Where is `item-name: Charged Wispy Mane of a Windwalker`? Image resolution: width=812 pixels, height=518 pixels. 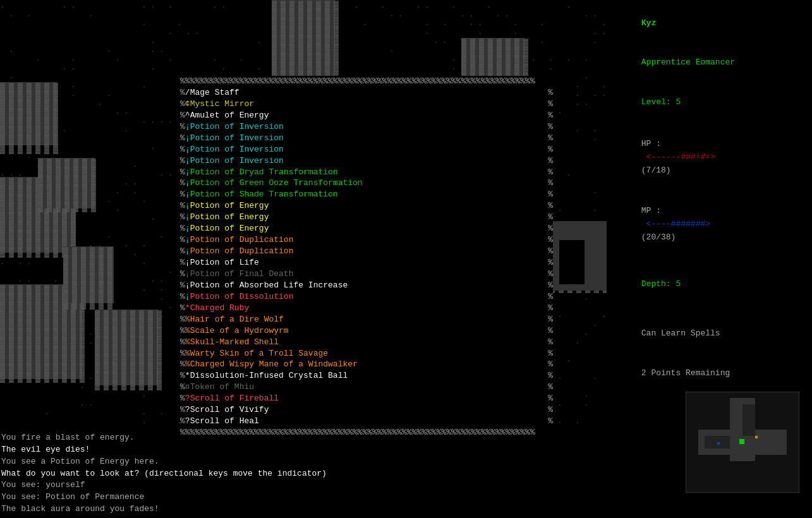
item-name: Charged Wispy Mane of a Windwalker is located at coordinates (274, 364).